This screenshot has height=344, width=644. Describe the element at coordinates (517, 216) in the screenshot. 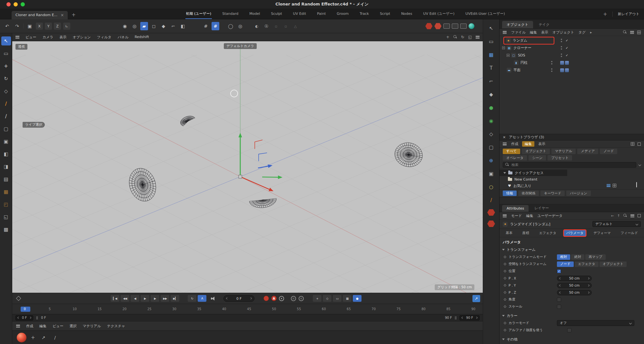

I see `attr-menu-item: モード` at that location.